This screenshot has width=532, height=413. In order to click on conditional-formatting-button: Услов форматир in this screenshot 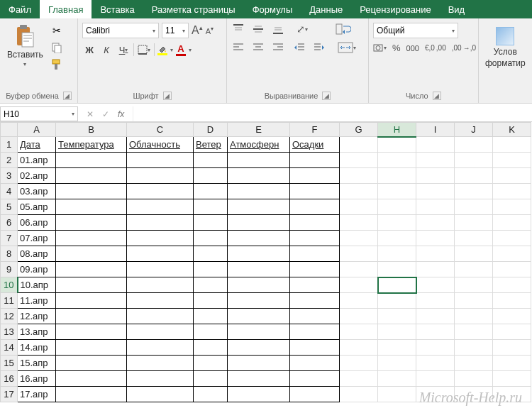, I will do `click(505, 45)`.